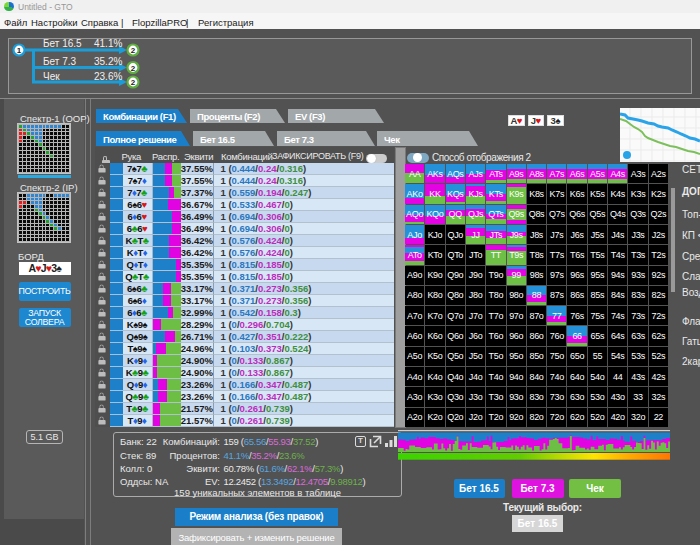  I want to click on svg-text: Бет 16.5, so click(62, 44).